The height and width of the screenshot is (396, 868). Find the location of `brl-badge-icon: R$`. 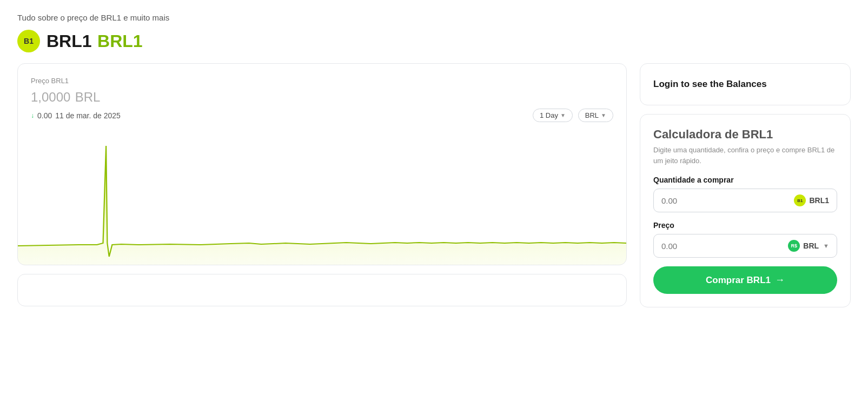

brl-badge-icon: R$ is located at coordinates (794, 246).